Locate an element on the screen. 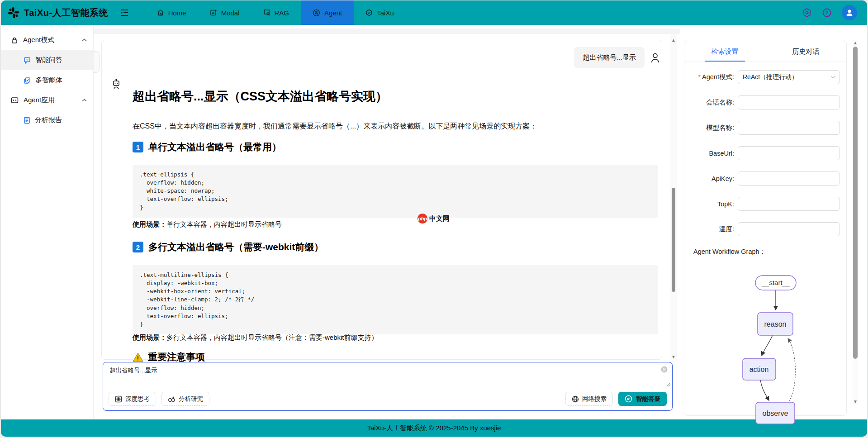 Image resolution: width=868 pixels, height=438 pixels. settings-tabs: 检索设置 历史对话 is located at coordinates (765, 51).